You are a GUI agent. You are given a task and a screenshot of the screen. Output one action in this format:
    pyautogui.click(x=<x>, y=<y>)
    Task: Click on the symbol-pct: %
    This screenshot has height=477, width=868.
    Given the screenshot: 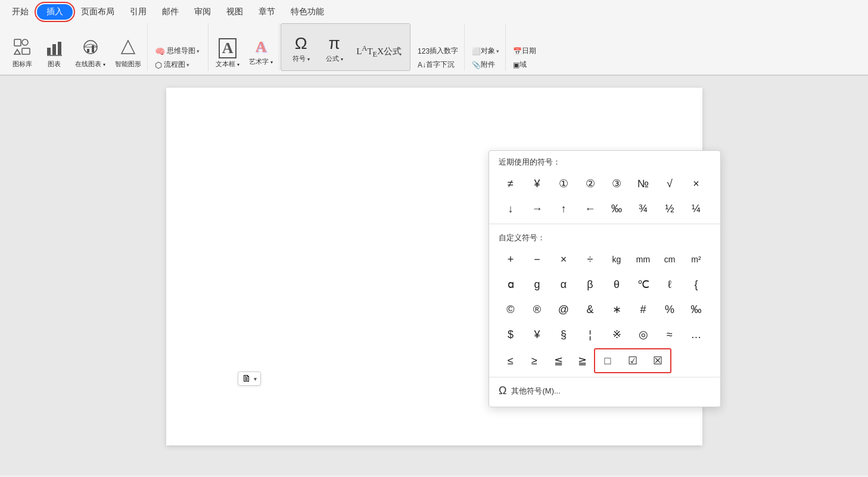 What is the action you would take?
    pyautogui.click(x=670, y=309)
    